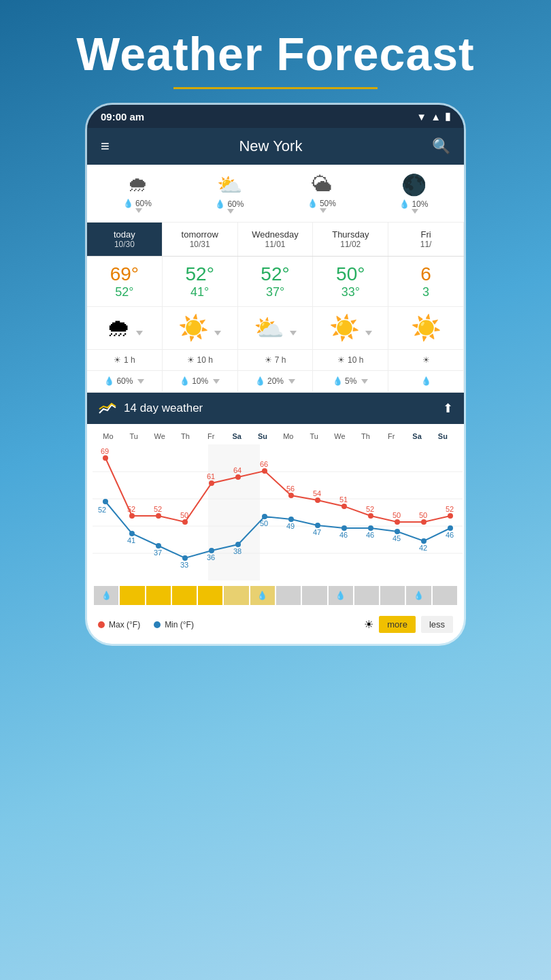  Describe the element at coordinates (426, 274) in the screenshot. I see `temp-high-4: 6` at that location.